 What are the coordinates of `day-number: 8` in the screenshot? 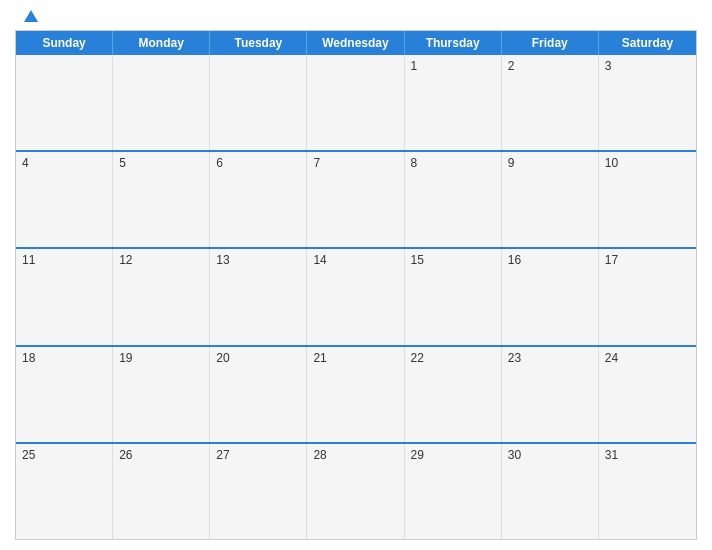 It's located at (453, 163).